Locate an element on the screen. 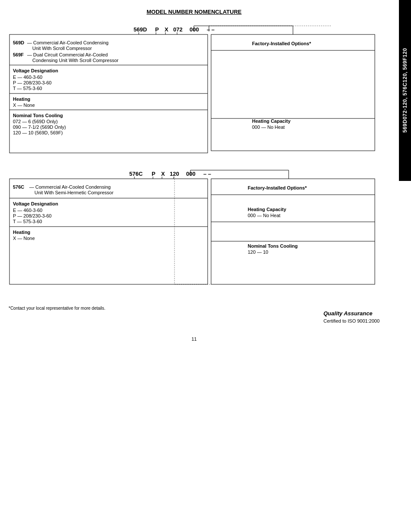  code-576c: 576C is located at coordinates (136, 174).